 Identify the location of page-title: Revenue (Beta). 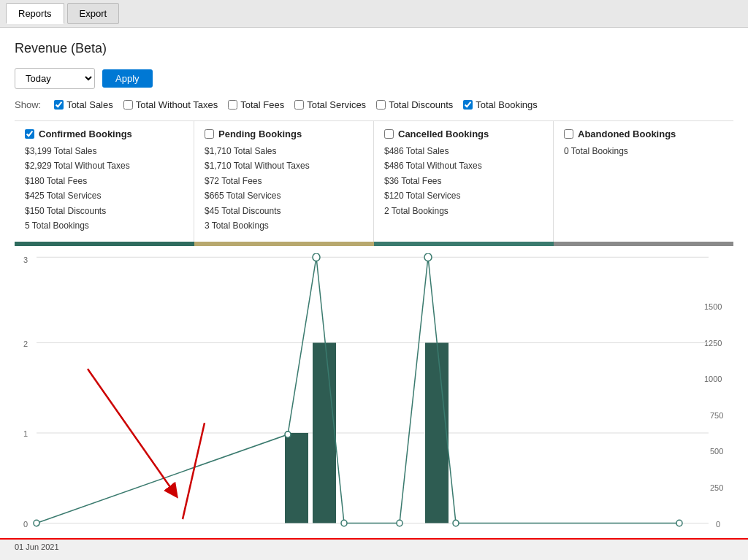
(374, 48).